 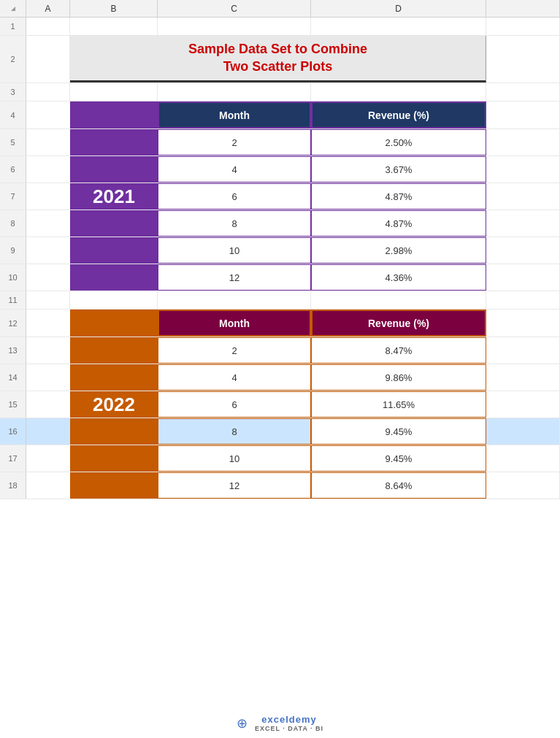 I want to click on table1-revenue-header: Revenue (%), so click(x=399, y=115).